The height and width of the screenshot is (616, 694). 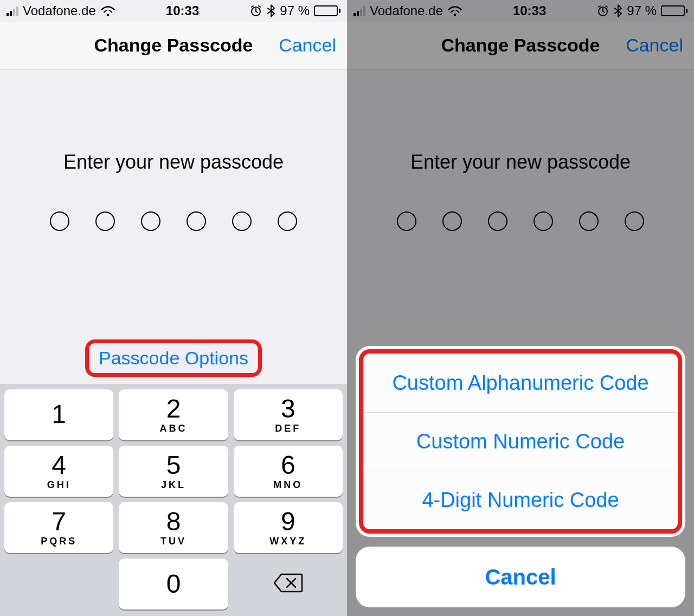 I want to click on sheet-options-group: Custom Alphanumeric Code Custom Numeric …, so click(x=520, y=441).